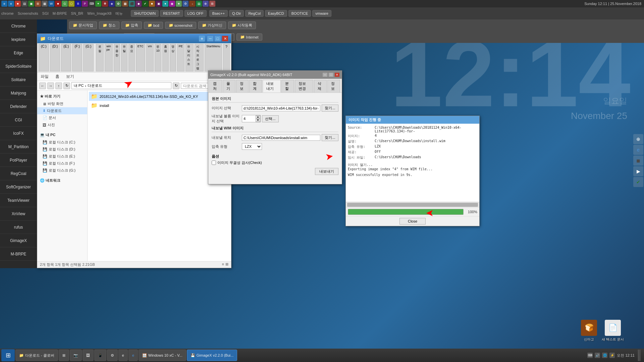 This screenshot has width=644, height=362. Describe the element at coordinates (18, 241) in the screenshot. I see `sidebar-item-gimagex: GimageX` at that location.